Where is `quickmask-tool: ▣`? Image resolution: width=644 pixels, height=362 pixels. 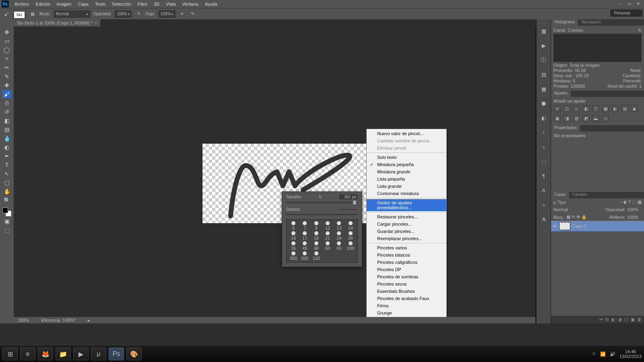 quickmask-tool: ▣ is located at coordinates (7, 221).